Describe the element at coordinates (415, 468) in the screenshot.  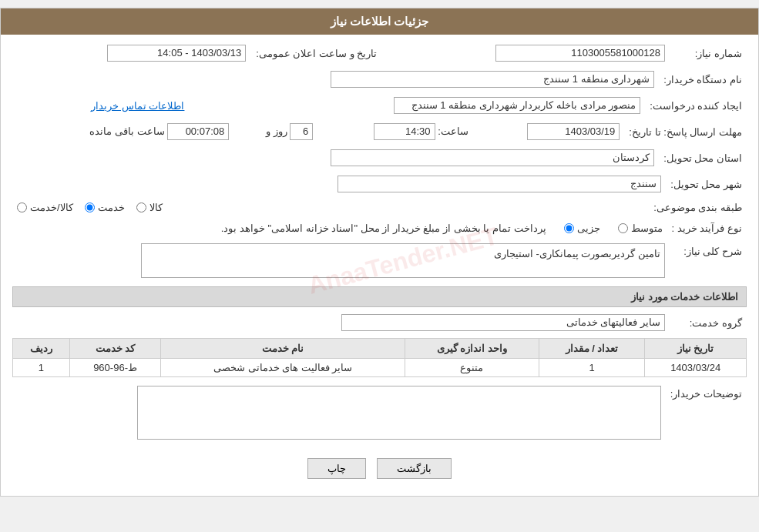
I see `bazgasht-button: بازگشت` at that location.